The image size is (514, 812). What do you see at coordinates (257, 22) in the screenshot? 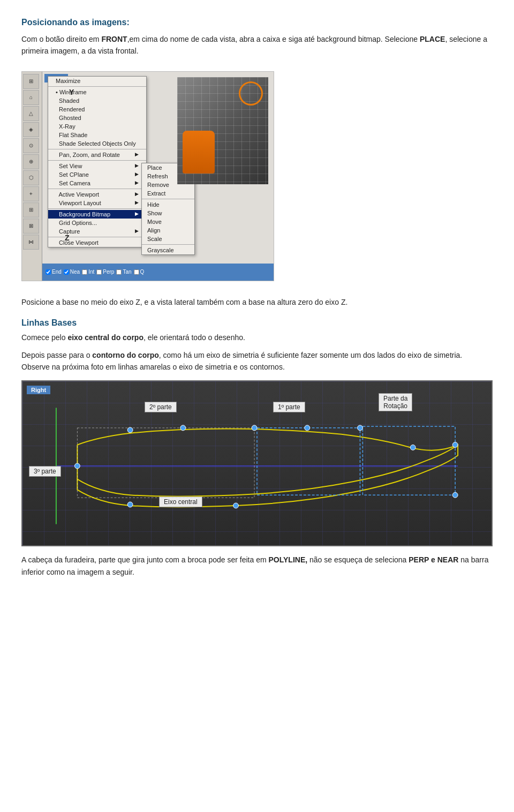
I see `page-heading: Posicionando as imagens:` at bounding box center [257, 22].